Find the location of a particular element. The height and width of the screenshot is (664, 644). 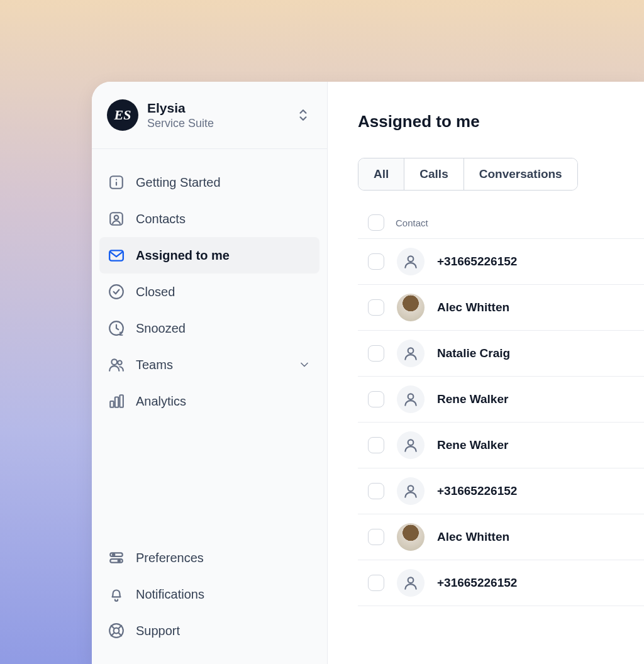

sidebar-item-notifications: Notifications is located at coordinates (209, 594).